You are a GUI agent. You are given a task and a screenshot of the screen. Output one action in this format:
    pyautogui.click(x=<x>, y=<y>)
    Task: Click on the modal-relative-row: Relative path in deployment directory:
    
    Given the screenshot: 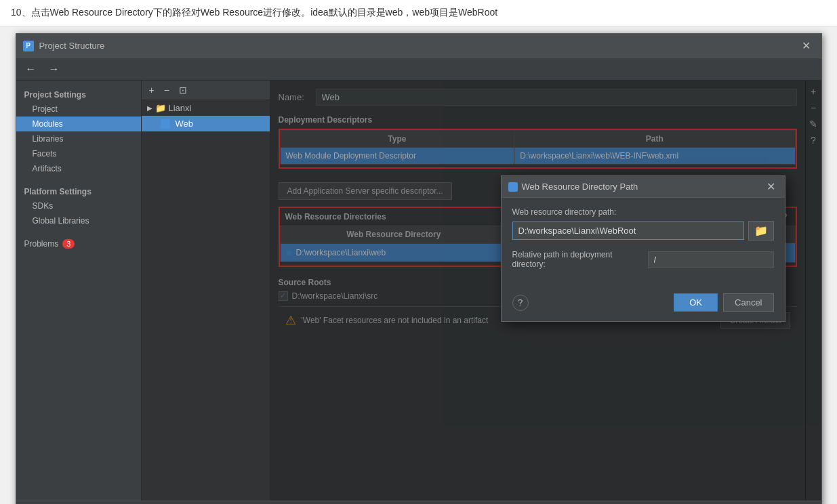 What is the action you would take?
    pyautogui.click(x=643, y=259)
    